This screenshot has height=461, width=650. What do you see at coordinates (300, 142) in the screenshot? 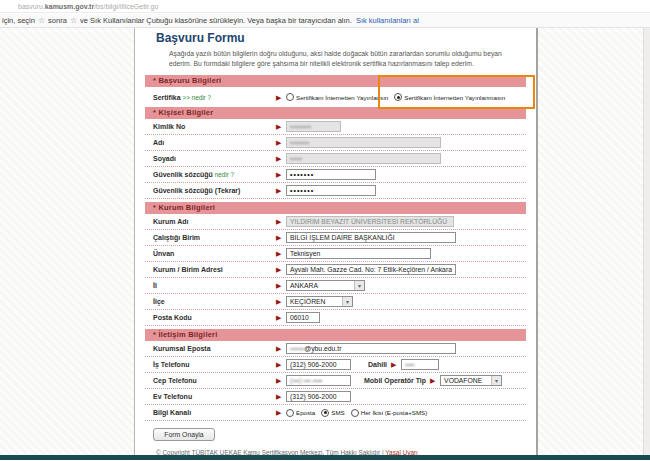
I see `adi-value: ••••••••` at bounding box center [300, 142].